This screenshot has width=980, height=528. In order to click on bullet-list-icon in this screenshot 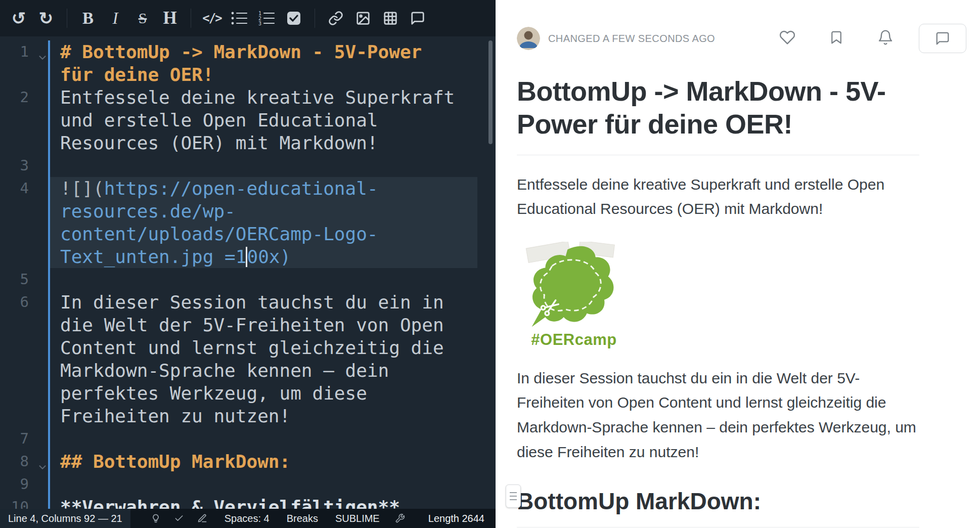, I will do `click(239, 18)`.